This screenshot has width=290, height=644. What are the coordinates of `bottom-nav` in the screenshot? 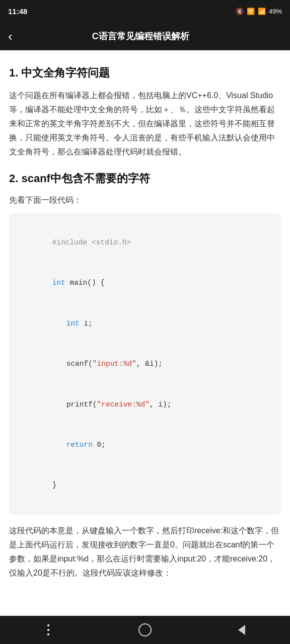 It's located at (145, 630).